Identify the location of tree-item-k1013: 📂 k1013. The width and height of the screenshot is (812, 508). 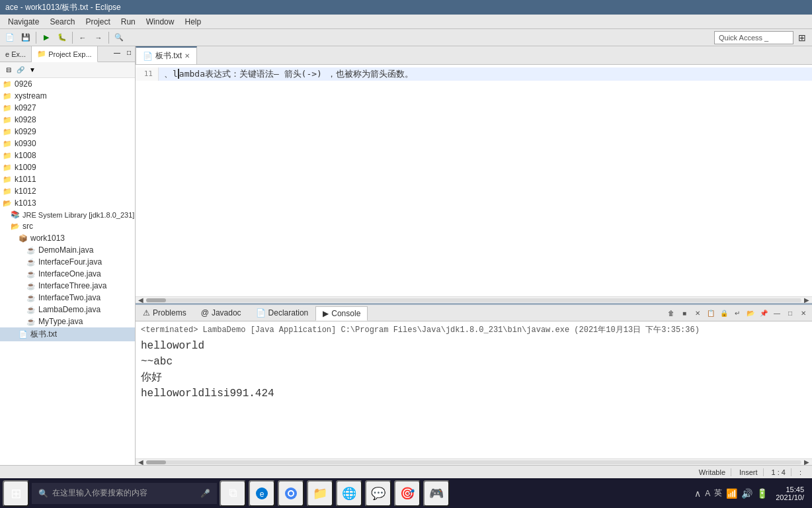
(67, 203).